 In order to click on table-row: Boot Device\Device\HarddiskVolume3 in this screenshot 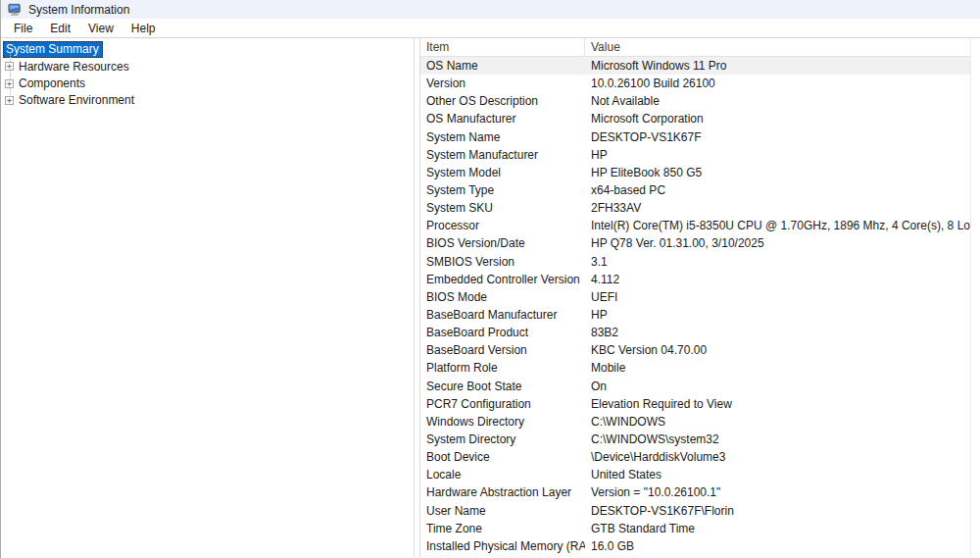, I will do `click(696, 457)`.